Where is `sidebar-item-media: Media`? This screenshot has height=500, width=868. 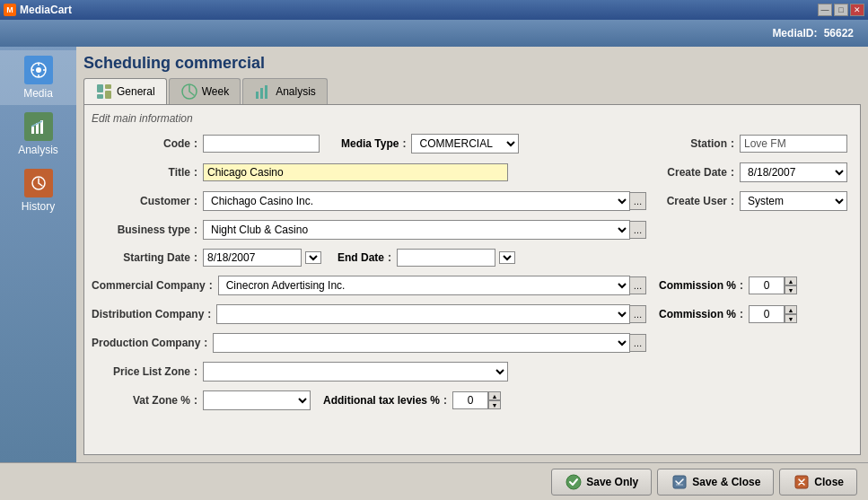 sidebar-item-media: Media is located at coordinates (38, 77).